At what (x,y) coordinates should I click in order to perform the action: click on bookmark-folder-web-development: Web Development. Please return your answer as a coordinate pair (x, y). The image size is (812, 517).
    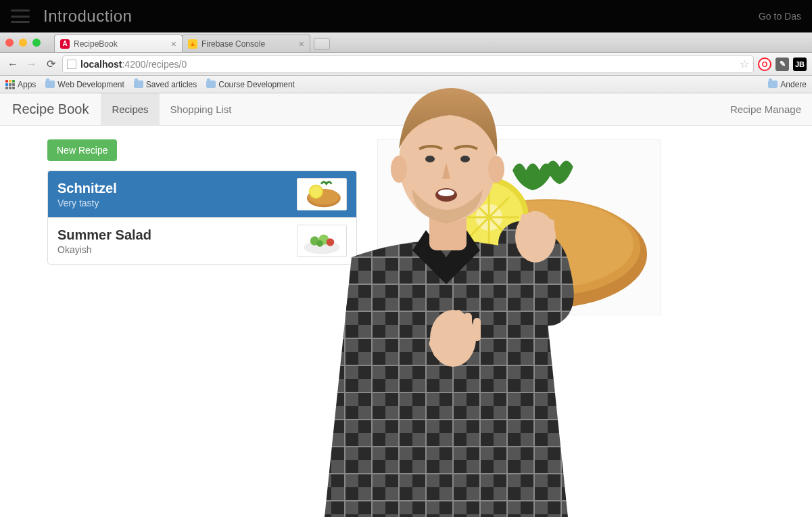
    Looking at the image, I should click on (85, 85).